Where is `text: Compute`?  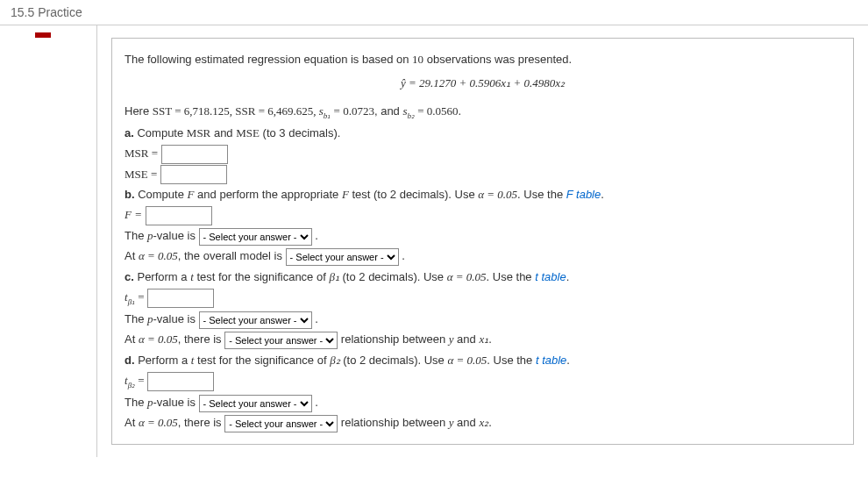 text: Compute is located at coordinates (161, 195).